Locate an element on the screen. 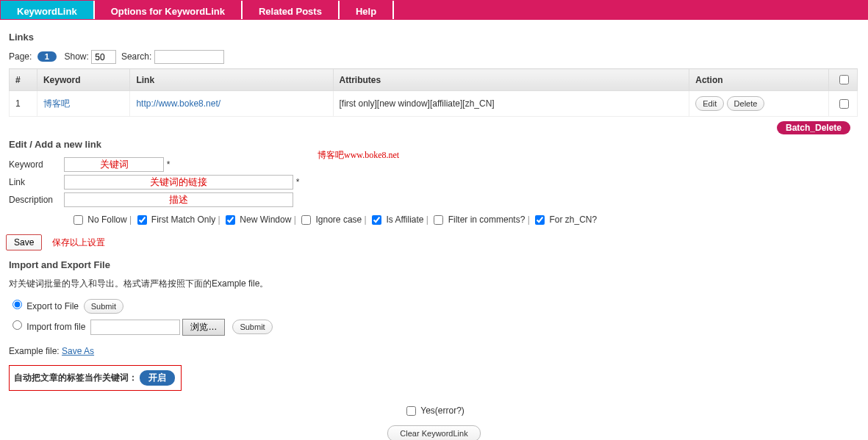 The width and height of the screenshot is (868, 440). tab-options: Options for KeywordLink is located at coordinates (169, 10).